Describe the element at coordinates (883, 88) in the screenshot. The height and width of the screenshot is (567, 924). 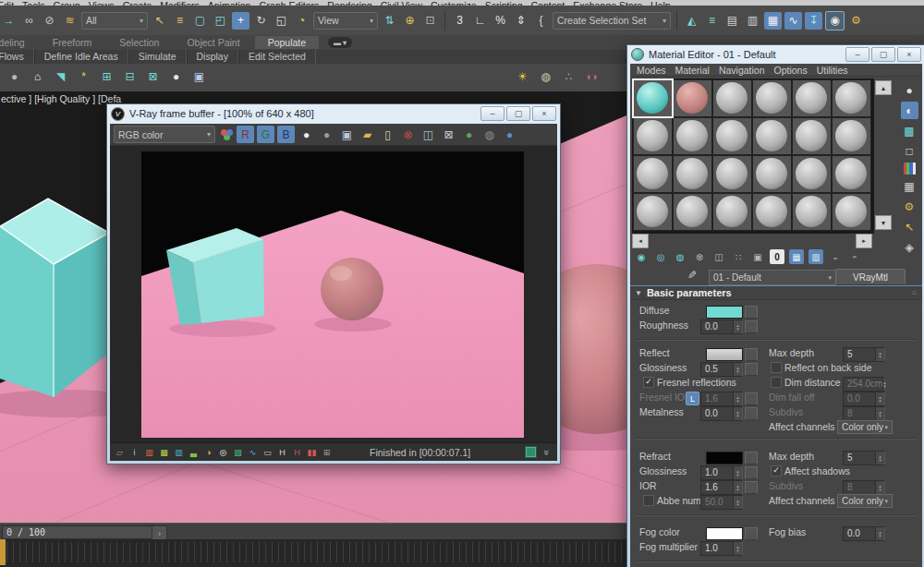
I see `sample-scroll-up-button: ▲` at that location.